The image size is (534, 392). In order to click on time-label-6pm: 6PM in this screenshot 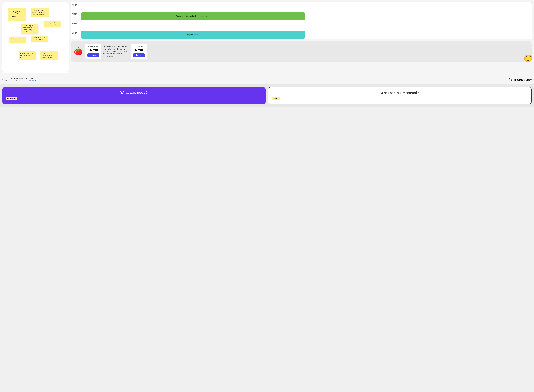, I will do `click(76, 26)`.